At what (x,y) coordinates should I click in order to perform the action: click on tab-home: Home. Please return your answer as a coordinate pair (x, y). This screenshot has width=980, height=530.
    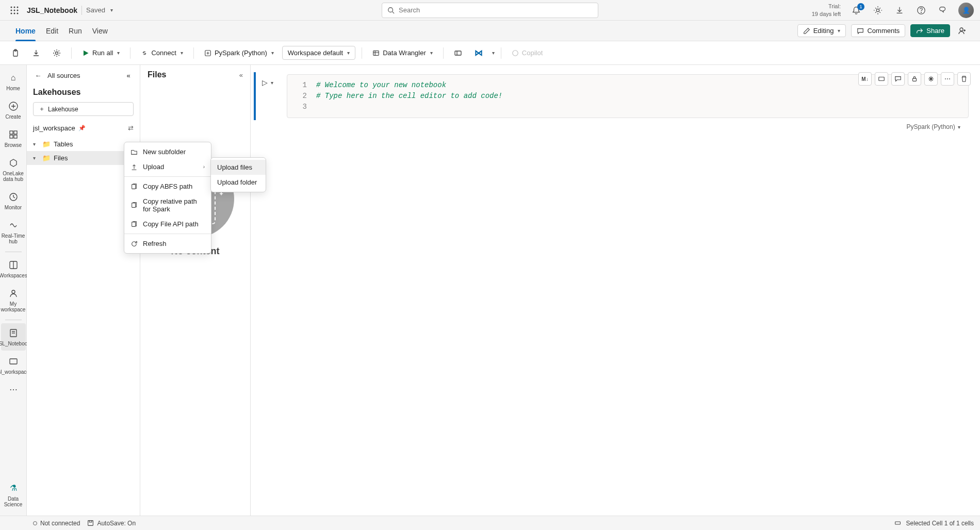
    Looking at the image, I should click on (26, 31).